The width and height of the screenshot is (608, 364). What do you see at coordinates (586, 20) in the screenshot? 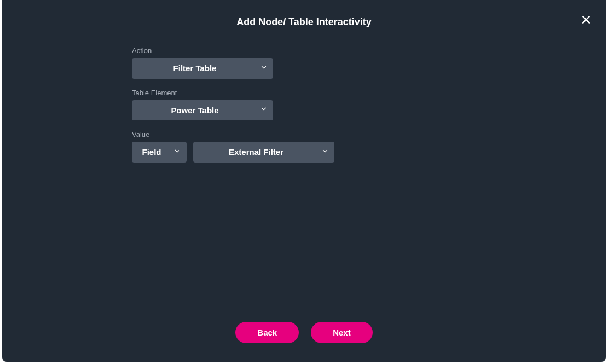
I see `close-button` at bounding box center [586, 20].